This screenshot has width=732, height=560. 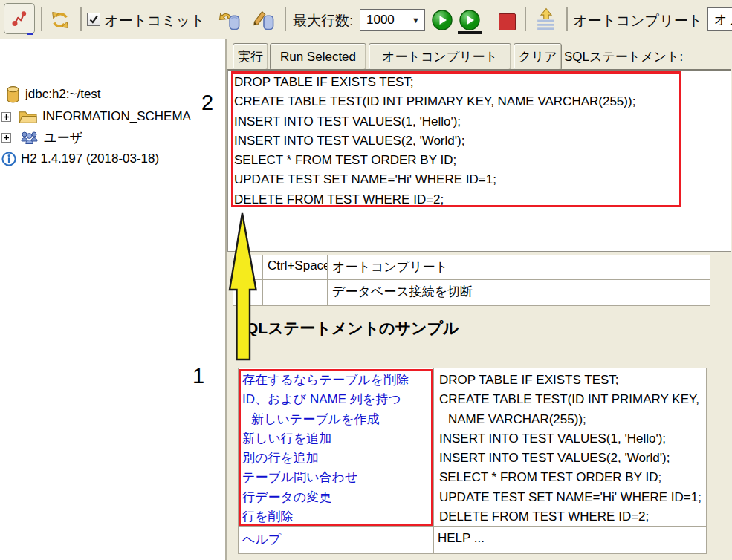 What do you see at coordinates (268, 517) in the screenshot?
I see `sample-link-delete-row: 行を削除` at bounding box center [268, 517].